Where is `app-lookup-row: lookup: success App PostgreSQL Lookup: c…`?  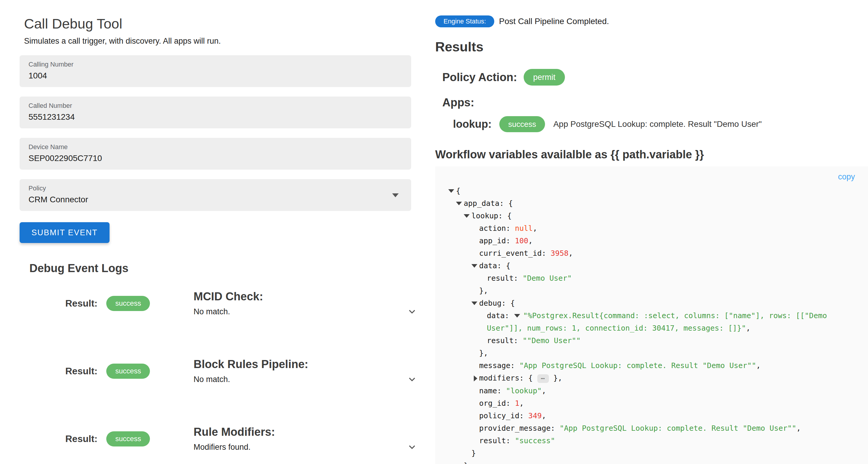 app-lookup-row: lookup: success App PostgreSQL Lookup: c… is located at coordinates (660, 124).